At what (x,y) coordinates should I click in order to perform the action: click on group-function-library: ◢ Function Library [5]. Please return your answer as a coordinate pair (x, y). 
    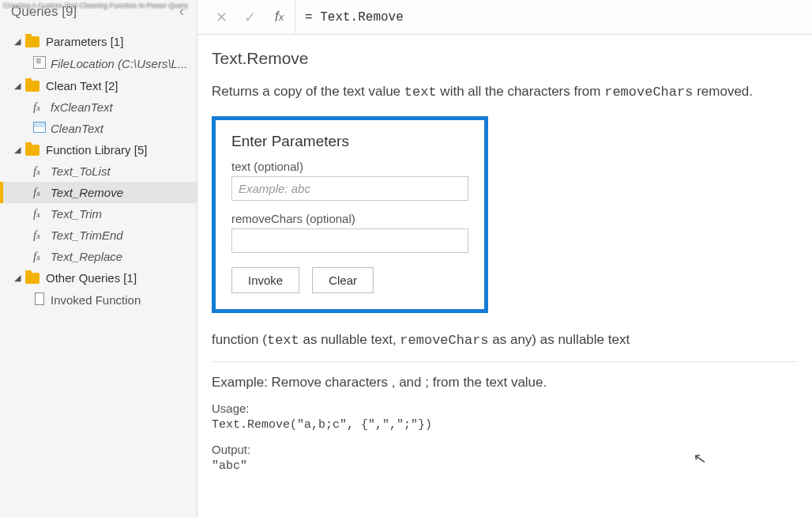
    Looking at the image, I should click on (98, 150).